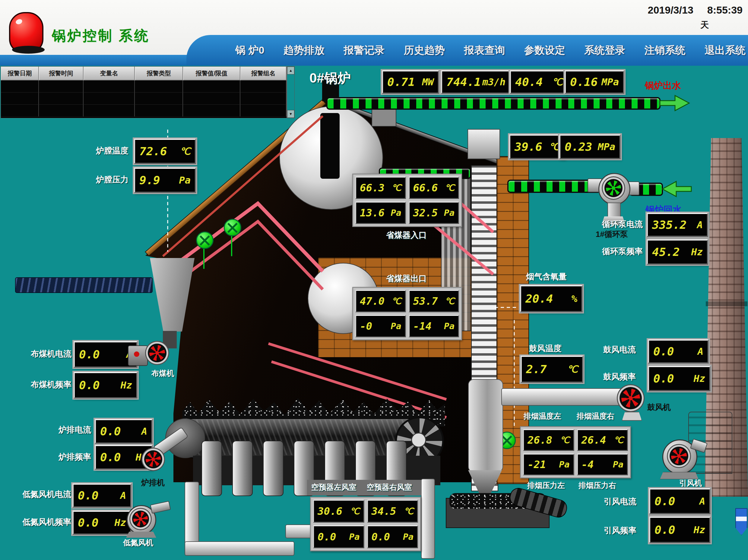  I want to click on eco-out-temp2: 53.7℃, so click(434, 301).